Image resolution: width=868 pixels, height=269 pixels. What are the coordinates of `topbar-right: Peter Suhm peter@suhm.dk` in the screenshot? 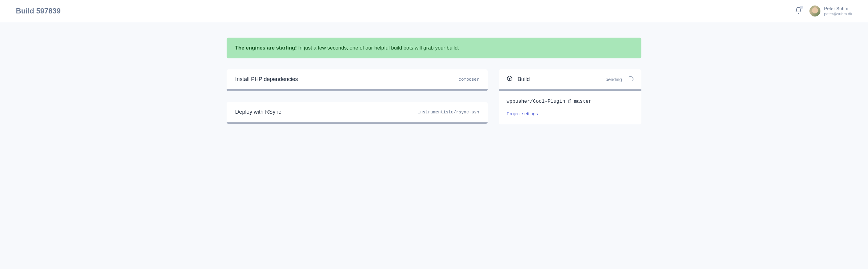 It's located at (824, 11).